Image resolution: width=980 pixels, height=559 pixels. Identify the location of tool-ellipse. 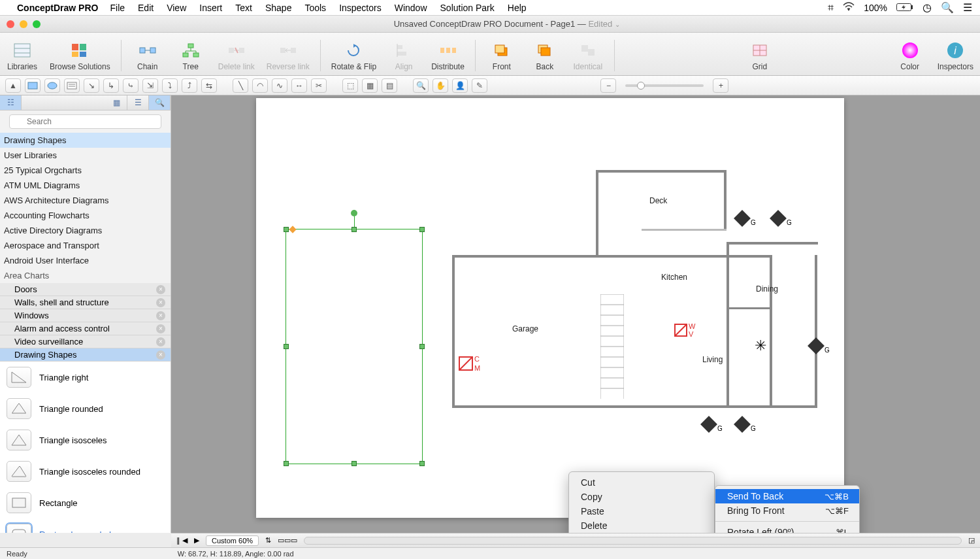
(52, 86).